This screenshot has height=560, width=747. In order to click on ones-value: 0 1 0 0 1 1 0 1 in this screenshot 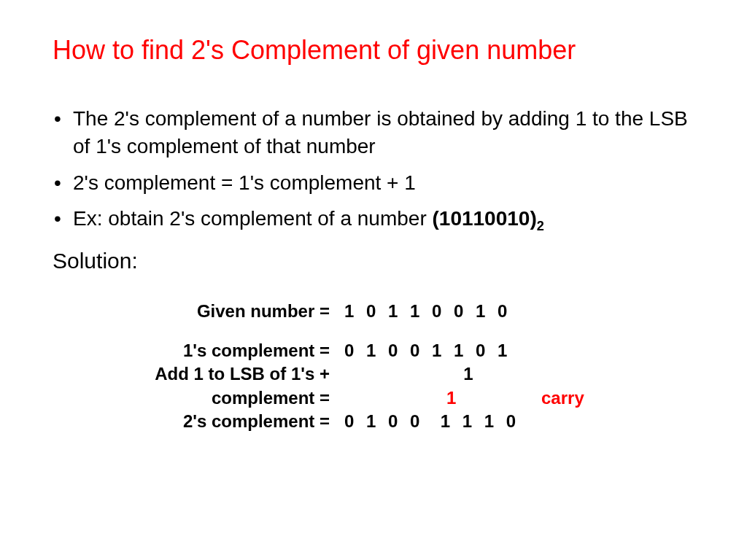, I will do `click(439, 351)`.